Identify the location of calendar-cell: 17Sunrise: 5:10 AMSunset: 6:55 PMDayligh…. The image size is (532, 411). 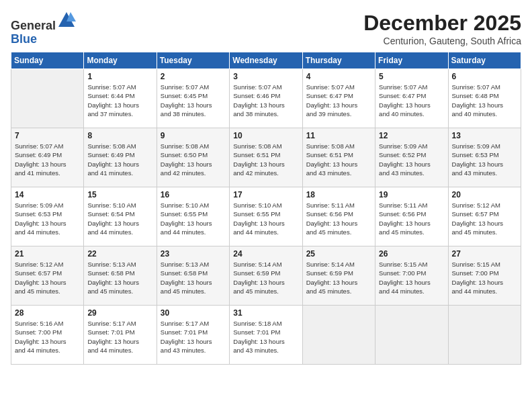
(266, 217).